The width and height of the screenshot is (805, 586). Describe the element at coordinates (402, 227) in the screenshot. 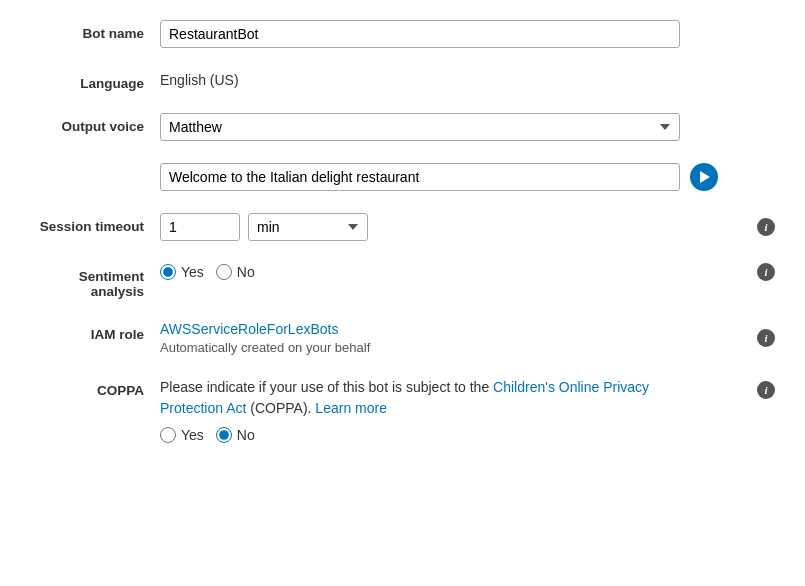

I see `session-timeout-row: Session timeout min sec hr i` at that location.